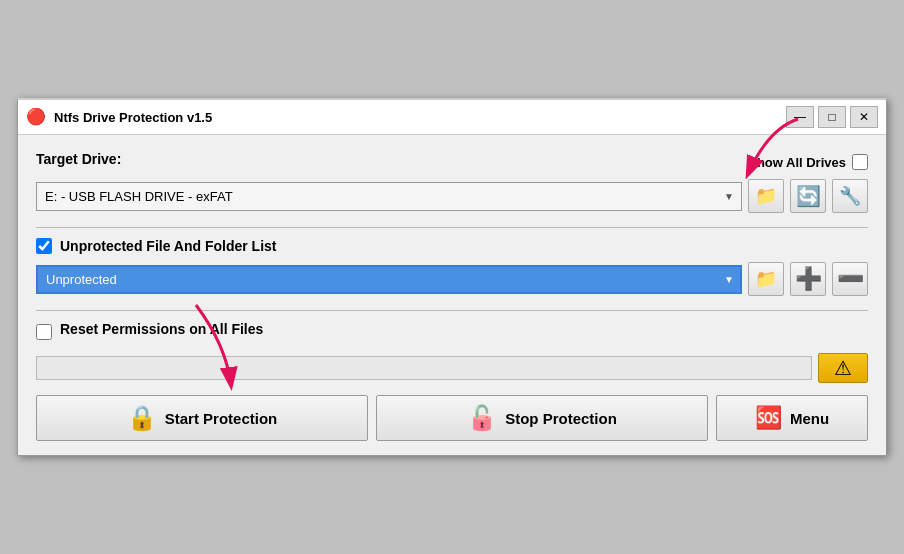 The image size is (904, 554). I want to click on unprotected-label-row: Unprotected File And Folder List, so click(452, 246).